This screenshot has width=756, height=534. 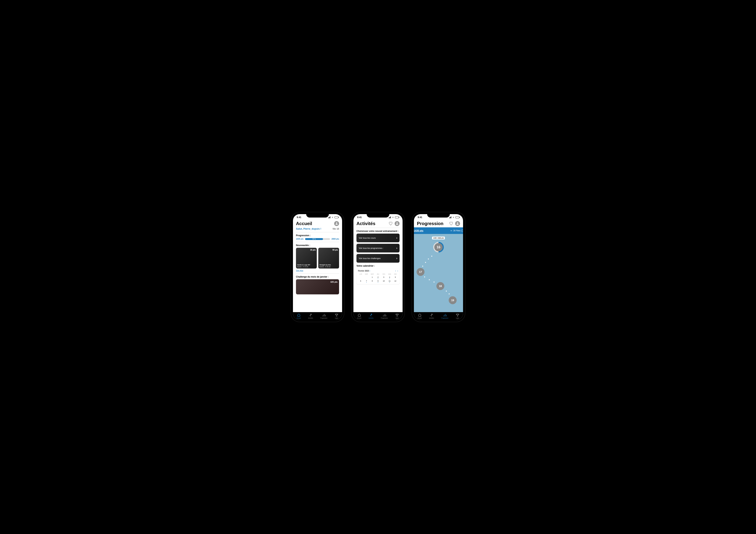 What do you see at coordinates (317, 245) in the screenshot?
I see `nouveautes-label: Nouveautés :` at bounding box center [317, 245].